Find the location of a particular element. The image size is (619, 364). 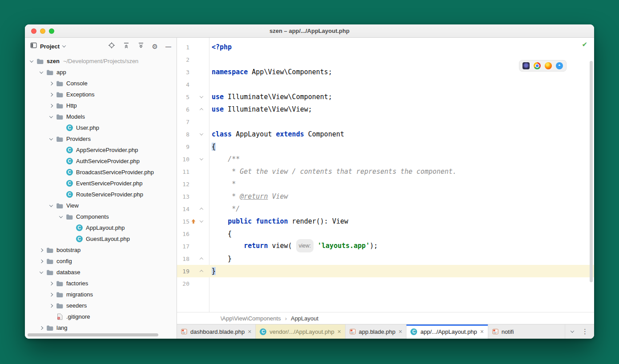

hide-toolwindow-icon: — is located at coordinates (168, 46).